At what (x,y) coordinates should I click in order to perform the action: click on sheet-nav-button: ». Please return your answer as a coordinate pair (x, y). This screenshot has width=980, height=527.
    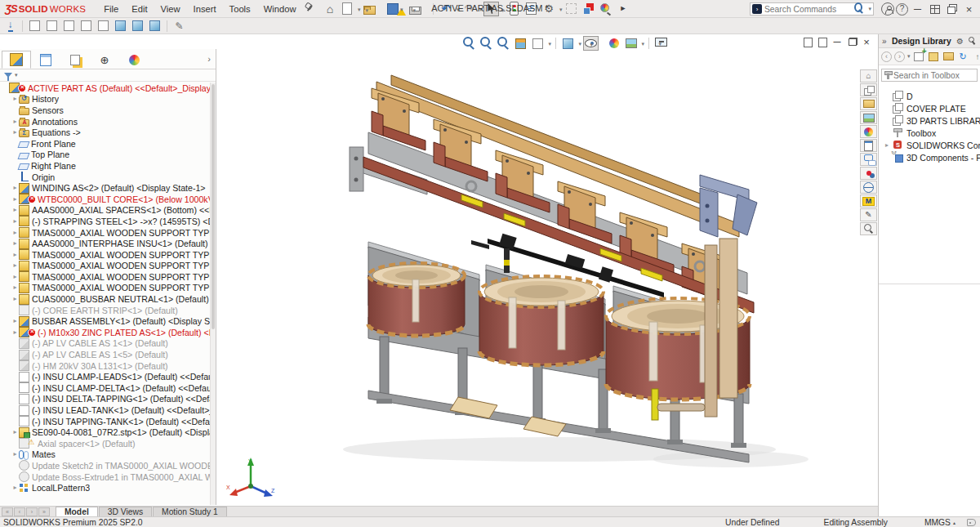
    Looking at the image, I should click on (44, 511).